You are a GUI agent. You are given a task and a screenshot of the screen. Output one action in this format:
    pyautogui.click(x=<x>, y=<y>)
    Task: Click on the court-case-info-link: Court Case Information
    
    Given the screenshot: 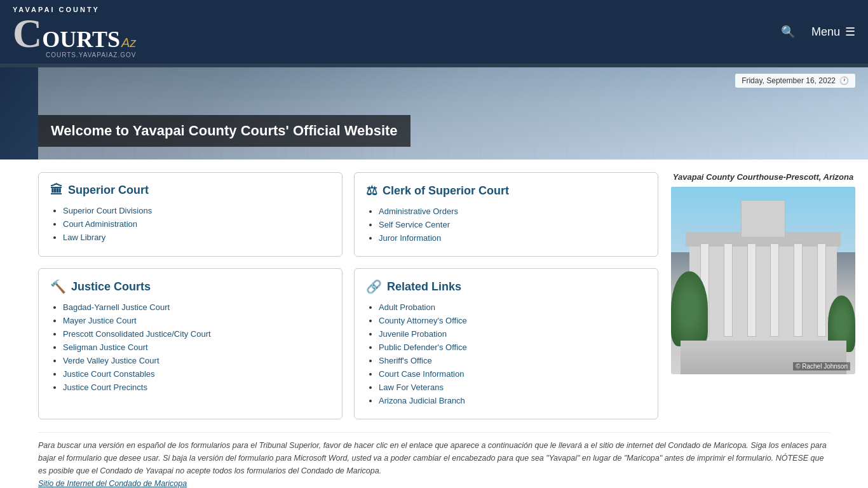 What is the action you would take?
    pyautogui.click(x=421, y=374)
    